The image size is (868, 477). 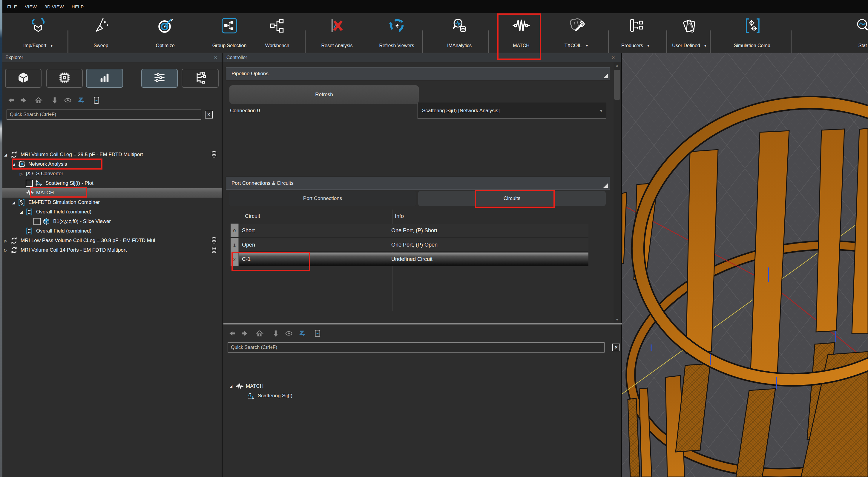 What do you see at coordinates (112, 222) in the screenshot?
I see `tree-item-b1-slice-viewer: B1(x,y,z,f0) - Slice Viewer` at bounding box center [112, 222].